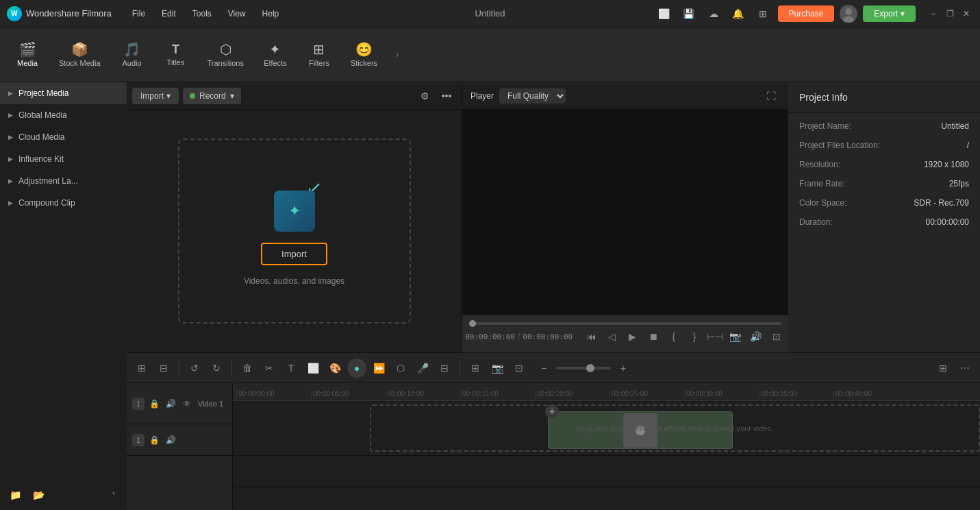 This screenshot has width=980, height=510. Describe the element at coordinates (401, 368) in the screenshot. I see `mask-button: ⬡` at that location.